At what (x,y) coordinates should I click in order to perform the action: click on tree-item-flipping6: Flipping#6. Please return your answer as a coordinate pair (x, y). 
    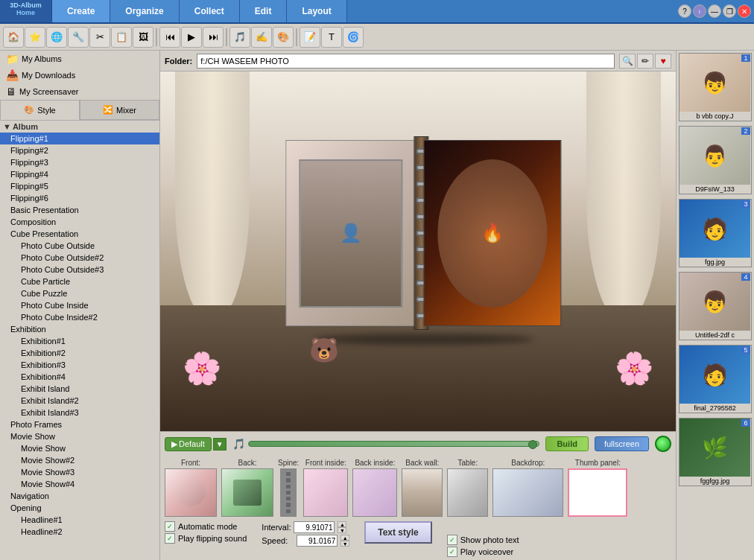
    Looking at the image, I should click on (80, 198).